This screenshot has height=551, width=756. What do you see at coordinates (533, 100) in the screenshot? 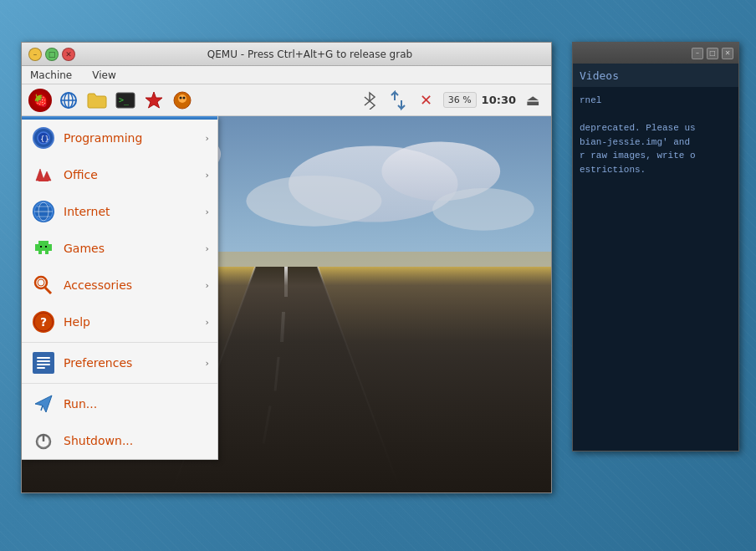
I see `eject-icon: ⏏` at bounding box center [533, 100].